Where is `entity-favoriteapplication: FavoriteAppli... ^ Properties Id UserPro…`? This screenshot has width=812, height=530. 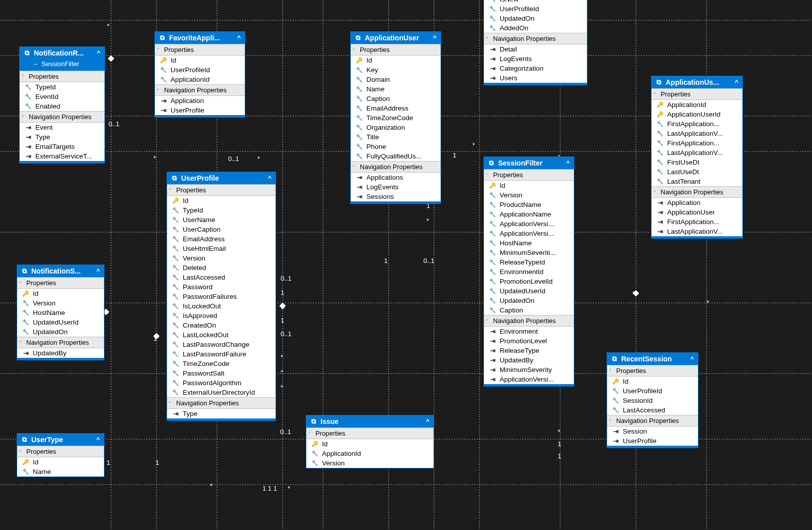
entity-favoriteapplication: FavoriteAppli... ^ Properties Id UserPro… is located at coordinates (200, 75).